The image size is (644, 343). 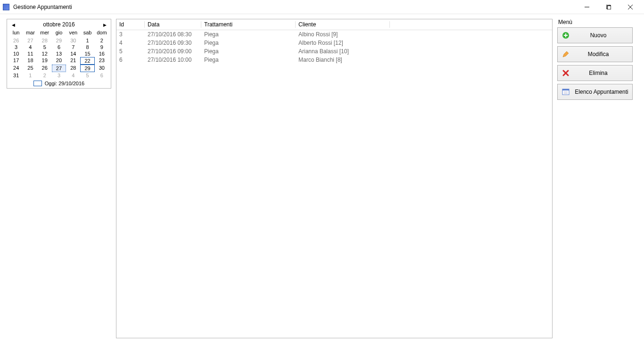 What do you see at coordinates (102, 47) in the screenshot?
I see `calendar-day: 9` at bounding box center [102, 47].